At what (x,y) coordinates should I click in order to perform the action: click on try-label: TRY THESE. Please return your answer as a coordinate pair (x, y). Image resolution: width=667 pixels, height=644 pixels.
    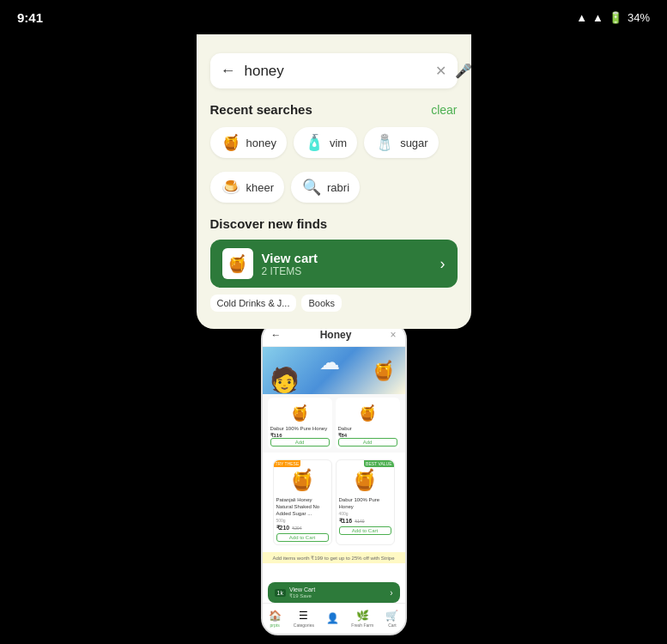
    Looking at the image, I should click on (288, 464).